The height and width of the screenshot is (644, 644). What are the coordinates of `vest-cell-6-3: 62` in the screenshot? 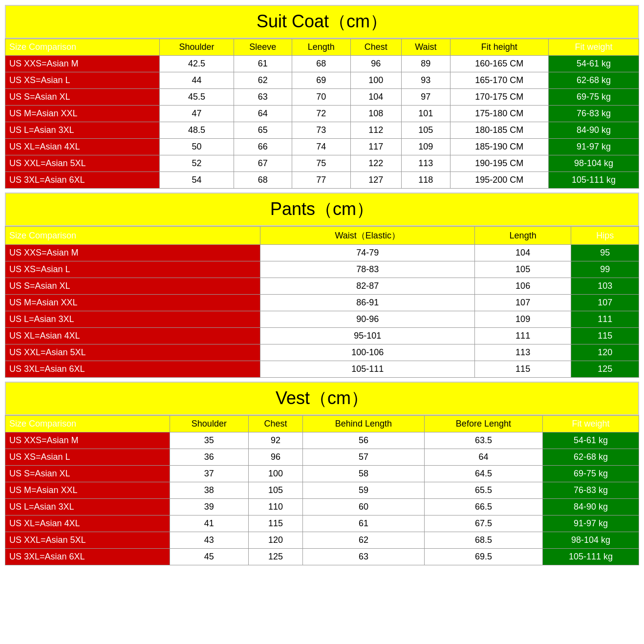 It's located at (364, 540).